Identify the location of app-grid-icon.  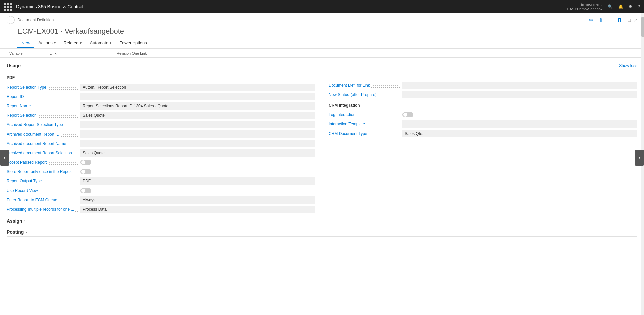
(8, 7).